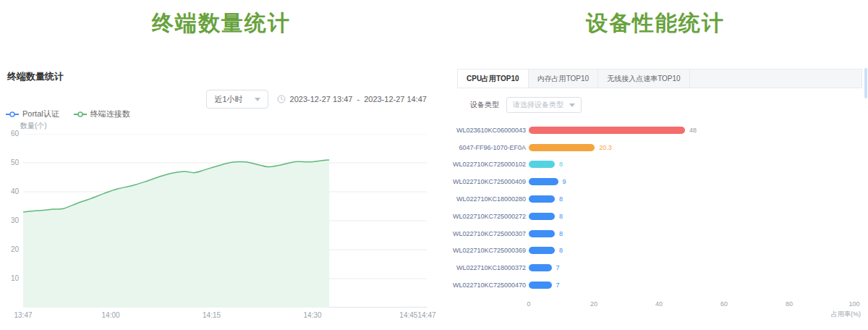 The width and height of the screenshot is (868, 330). Describe the element at coordinates (427, 316) in the screenshot. I see `x-tick-label: 14:47` at that location.